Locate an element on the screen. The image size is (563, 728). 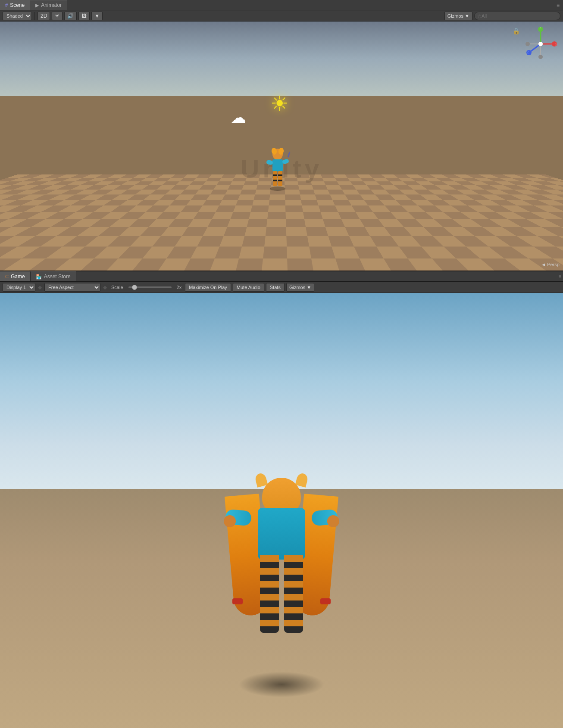
char-body is located at coordinates (282, 534).